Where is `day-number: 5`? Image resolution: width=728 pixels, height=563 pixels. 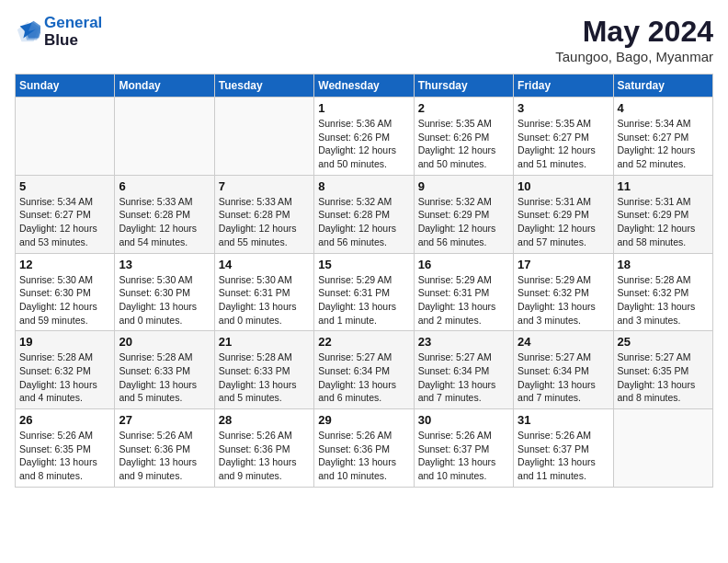 day-number: 5 is located at coordinates (64, 186).